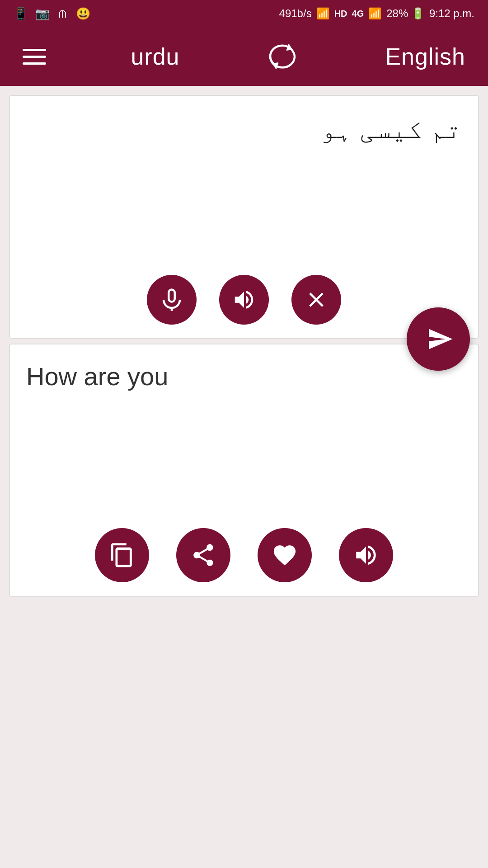  What do you see at coordinates (452, 14) in the screenshot?
I see `time-display: 9:12 p.m.` at bounding box center [452, 14].